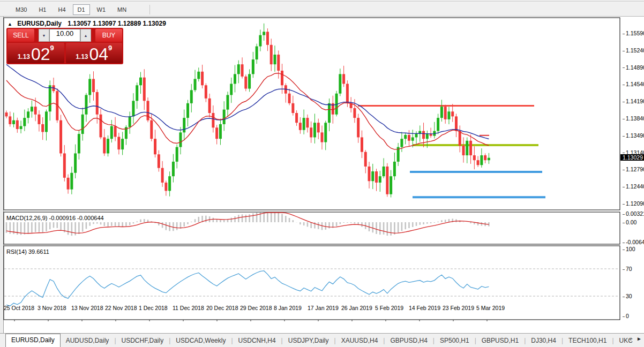  I want to click on rsi-line, so click(248, 289).